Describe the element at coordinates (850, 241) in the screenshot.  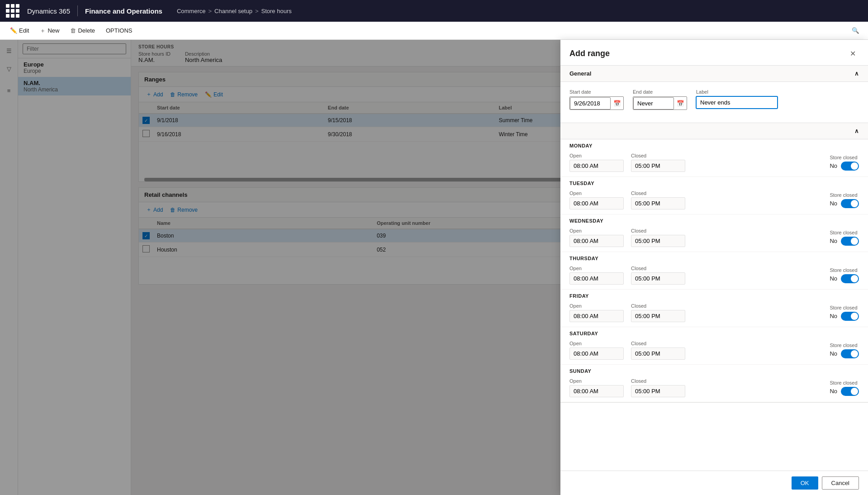
I see `wednesday-store-closed-toggle` at that location.